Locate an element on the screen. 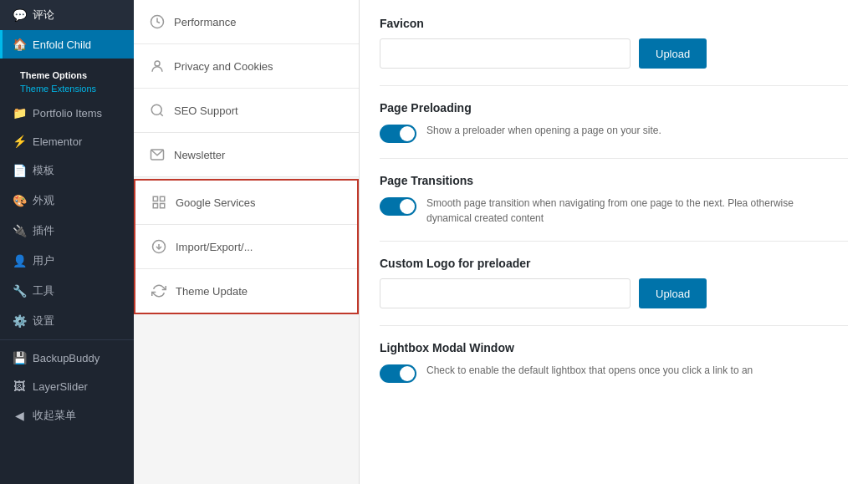 The height and width of the screenshot is (484, 868). sidebar-item-label: 用户 is located at coordinates (43, 261).